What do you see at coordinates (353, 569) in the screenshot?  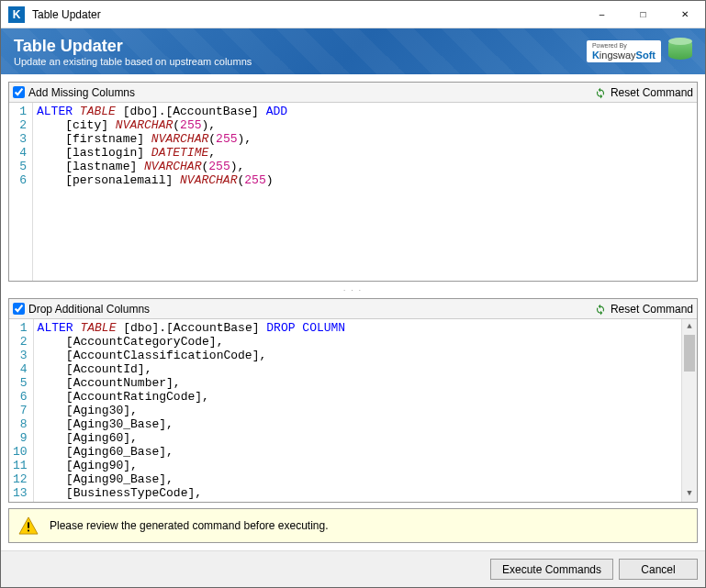 I see `dialog-footer: Execute Commands Cancel` at bounding box center [353, 569].